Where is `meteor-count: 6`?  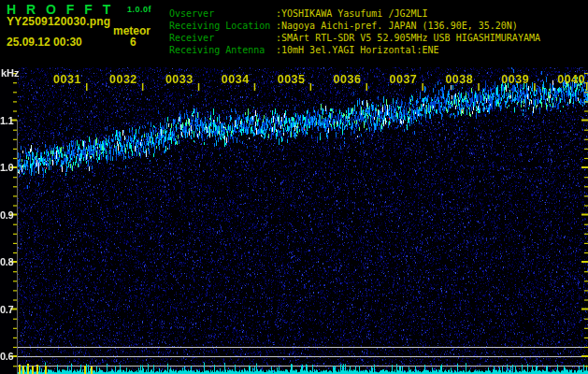
meteor-count: 6 is located at coordinates (133, 42).